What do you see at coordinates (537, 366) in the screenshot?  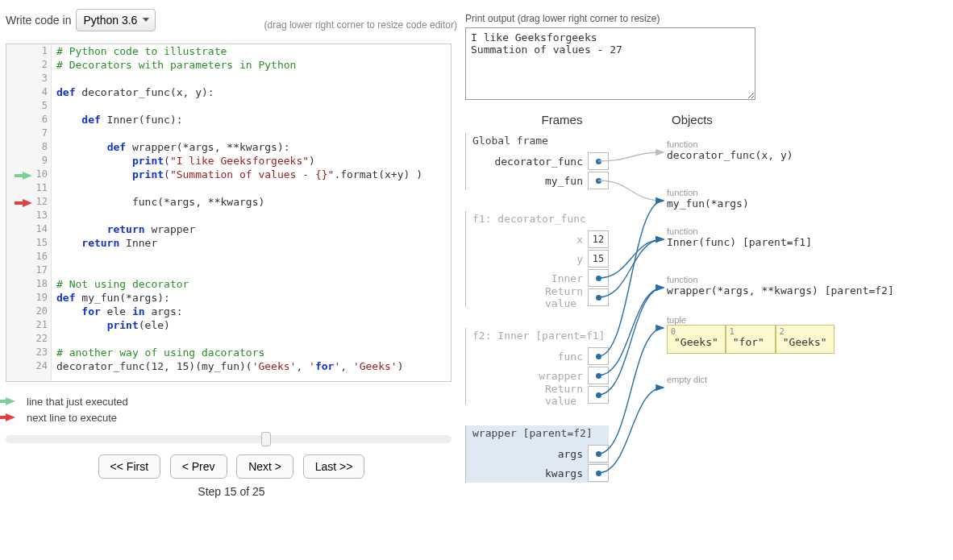 I see `frame-f2: f2: Inner [parent=f1]funcwrapperReturn v…` at bounding box center [537, 366].